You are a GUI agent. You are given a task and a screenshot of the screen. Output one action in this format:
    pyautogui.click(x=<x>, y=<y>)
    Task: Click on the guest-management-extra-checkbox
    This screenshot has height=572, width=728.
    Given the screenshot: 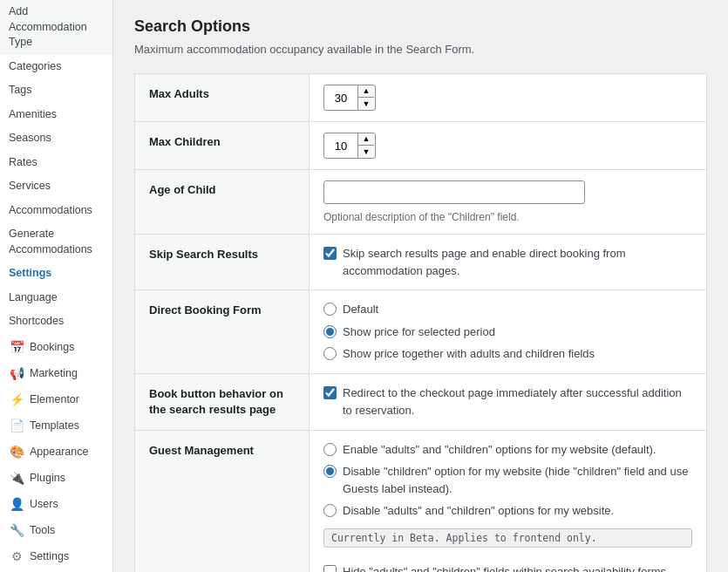 What is the action you would take?
    pyautogui.click(x=330, y=569)
    